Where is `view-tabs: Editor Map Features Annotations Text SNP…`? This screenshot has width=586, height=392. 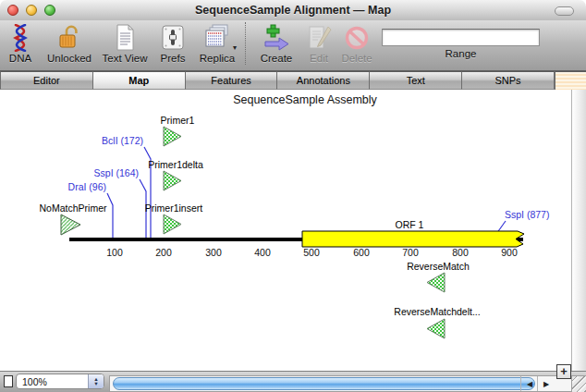
view-tabs: Editor Map Features Annotations Text SNP… is located at coordinates (277, 80).